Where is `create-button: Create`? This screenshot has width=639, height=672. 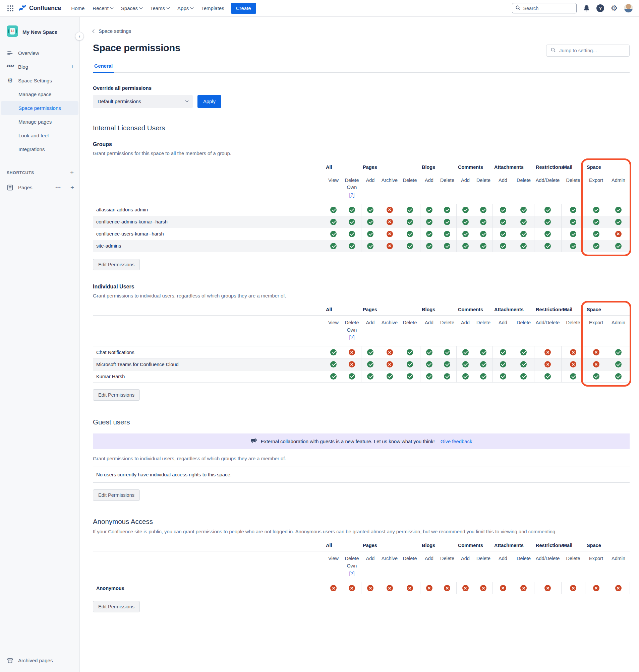
create-button: Create is located at coordinates (244, 8).